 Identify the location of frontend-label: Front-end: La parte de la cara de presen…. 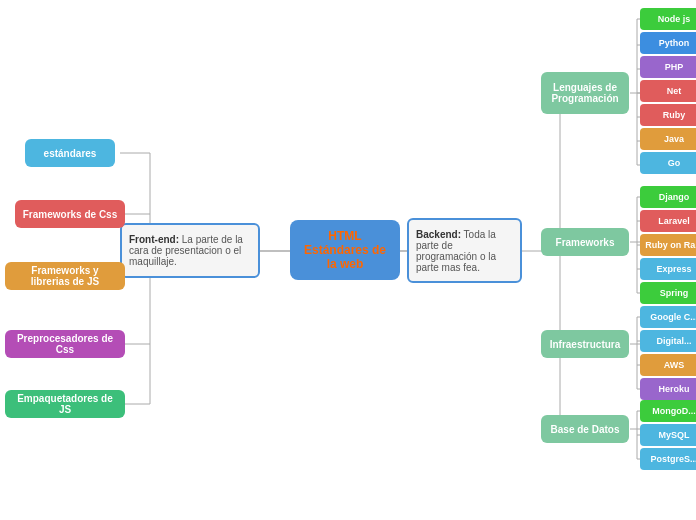
(190, 250).